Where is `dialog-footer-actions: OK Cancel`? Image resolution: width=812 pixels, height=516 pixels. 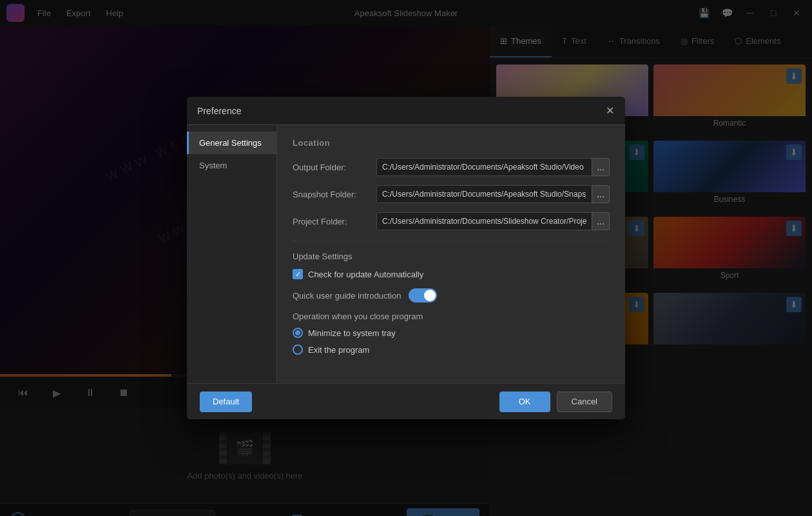
dialog-footer-actions: OK Cancel is located at coordinates (556, 402).